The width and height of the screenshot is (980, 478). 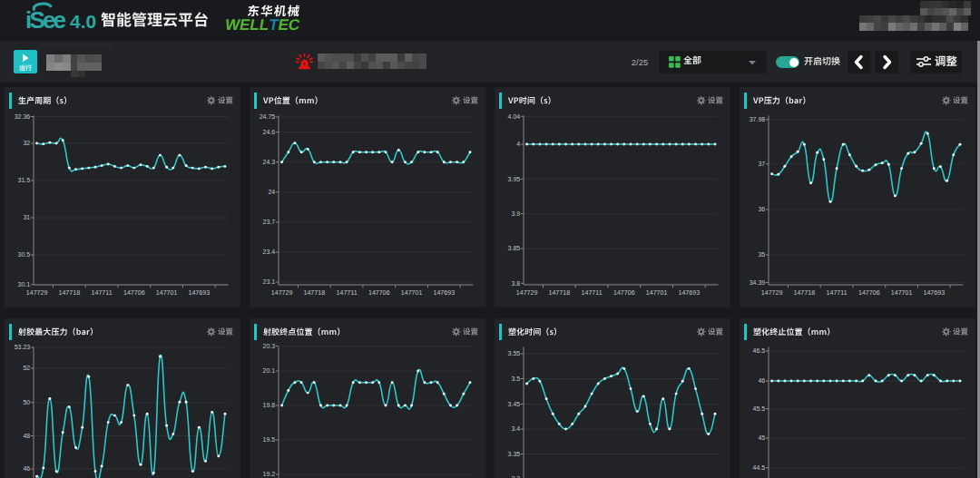 I want to click on svg-text: 30.1, so click(x=24, y=285).